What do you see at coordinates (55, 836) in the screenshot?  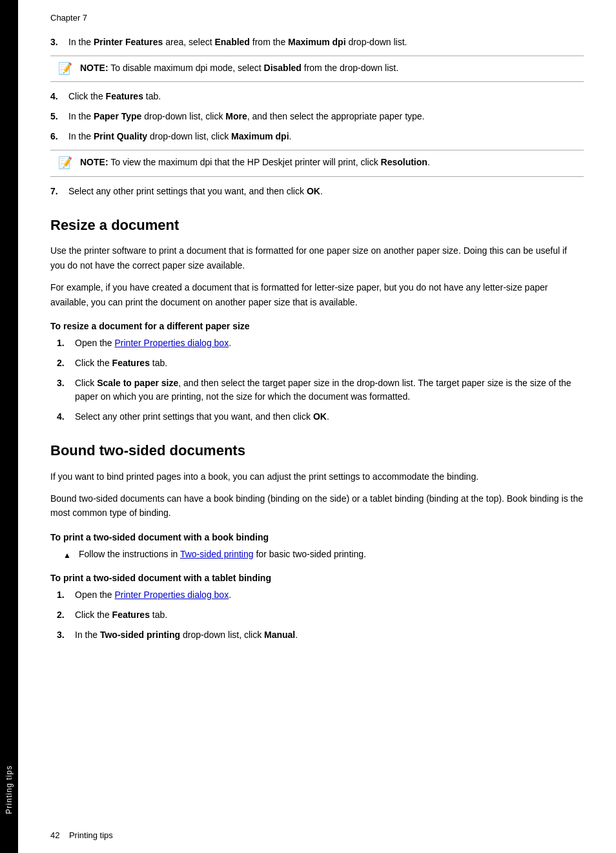 I see `footer-page: 42` at bounding box center [55, 836].